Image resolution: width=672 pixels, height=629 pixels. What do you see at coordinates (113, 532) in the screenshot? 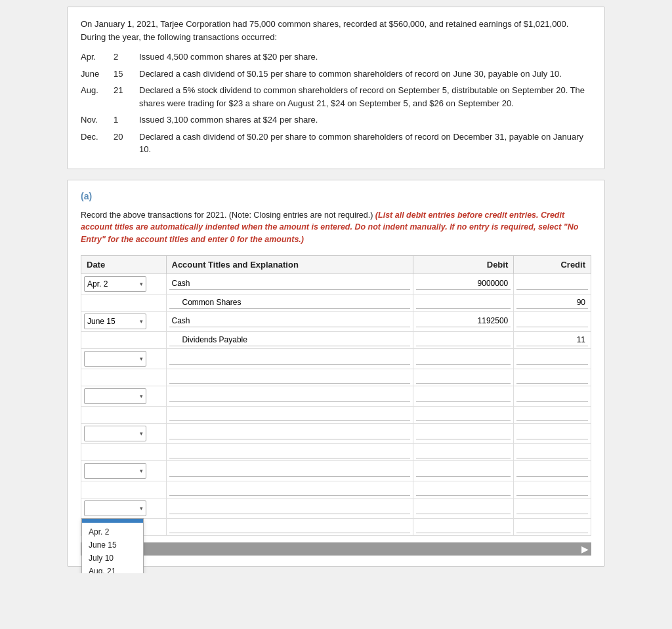
I see `dropdown-option: Apr. 2` at bounding box center [113, 532].